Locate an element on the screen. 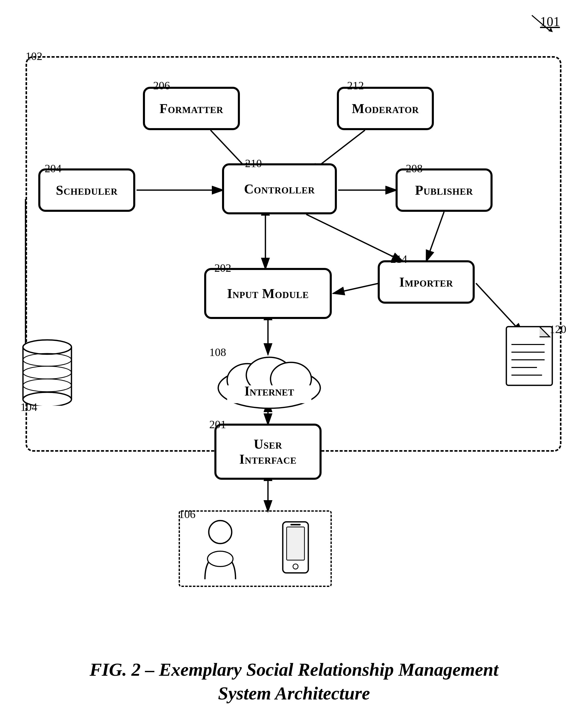 This screenshot has width=588, height=726. publisher-label: Publisher is located at coordinates (444, 190).